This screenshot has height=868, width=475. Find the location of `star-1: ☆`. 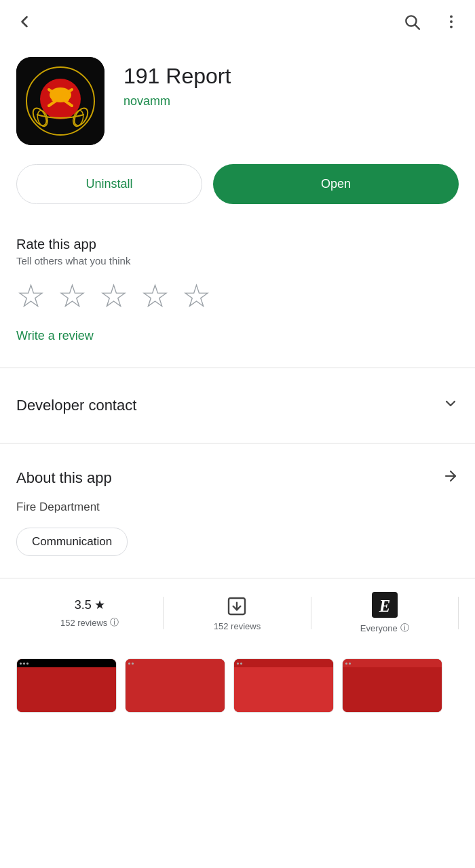

star-1: ☆ is located at coordinates (31, 296).